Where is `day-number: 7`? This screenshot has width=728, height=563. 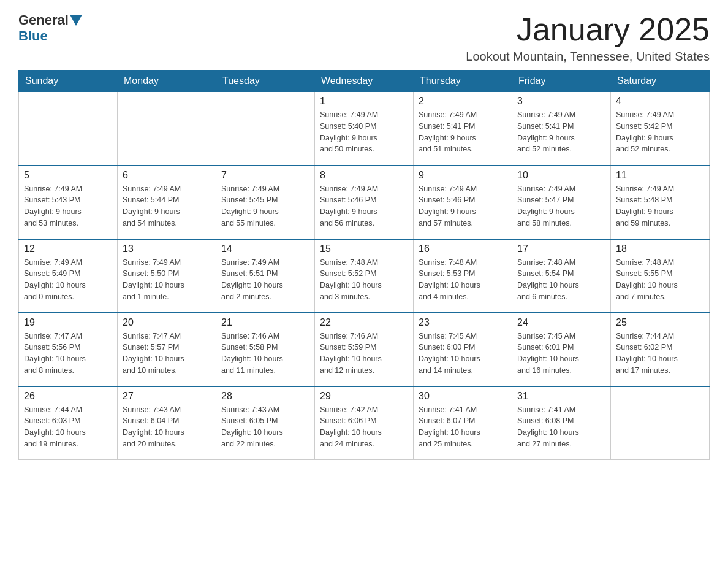
day-number: 7 is located at coordinates (265, 175).